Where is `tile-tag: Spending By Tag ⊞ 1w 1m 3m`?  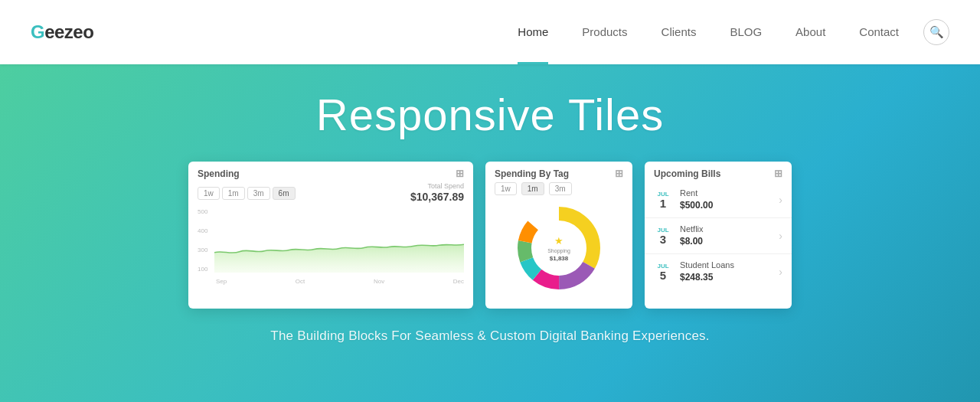
tile-tag: Spending By Tag ⊞ 1w 1m 3m is located at coordinates (559, 235).